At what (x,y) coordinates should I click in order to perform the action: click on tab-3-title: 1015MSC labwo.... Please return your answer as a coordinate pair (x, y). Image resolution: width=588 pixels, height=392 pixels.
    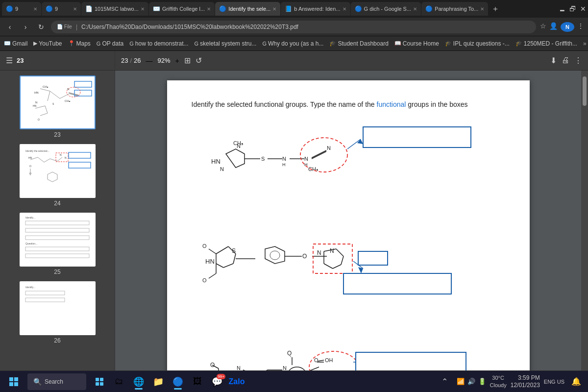
    Looking at the image, I should click on (117, 9).